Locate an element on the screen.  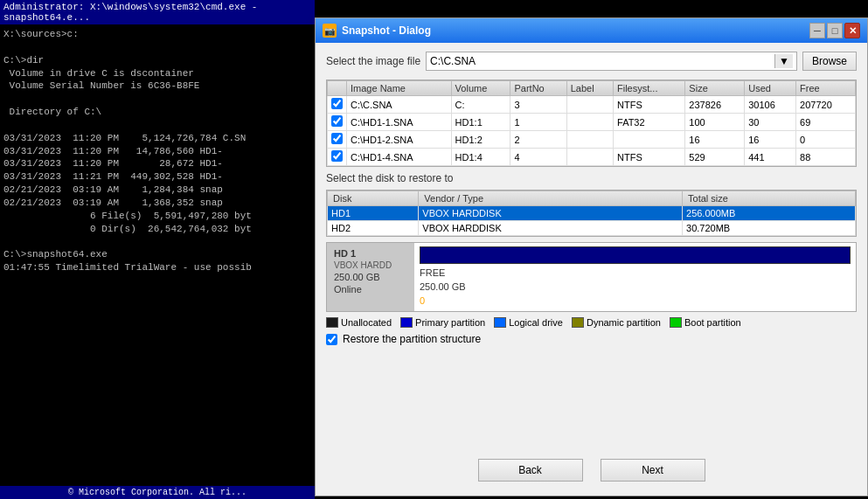
disk-table-row: HD1 VBOX HARDDISK 256.000MB is located at coordinates (592, 213).